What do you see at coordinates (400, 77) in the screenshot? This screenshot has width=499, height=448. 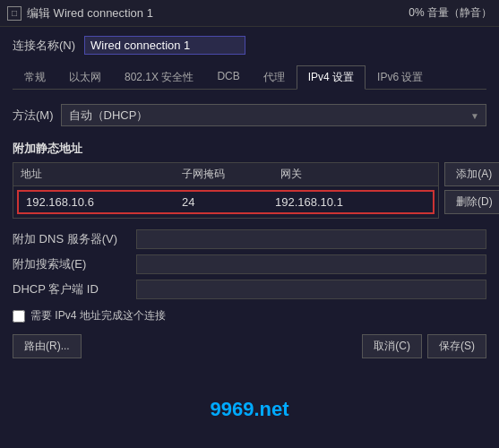 I see `tab-ipv6: IPv6 设置` at bounding box center [400, 77].